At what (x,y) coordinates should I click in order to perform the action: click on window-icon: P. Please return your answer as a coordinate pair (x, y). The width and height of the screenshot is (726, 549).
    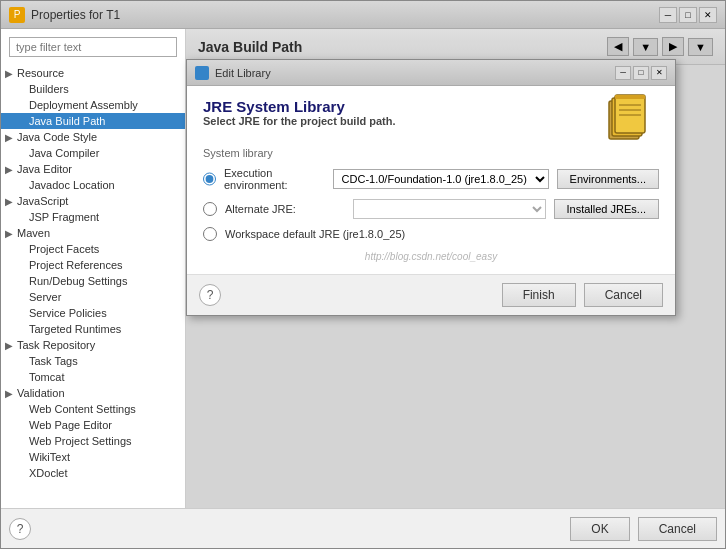
    Looking at the image, I should click on (17, 15).